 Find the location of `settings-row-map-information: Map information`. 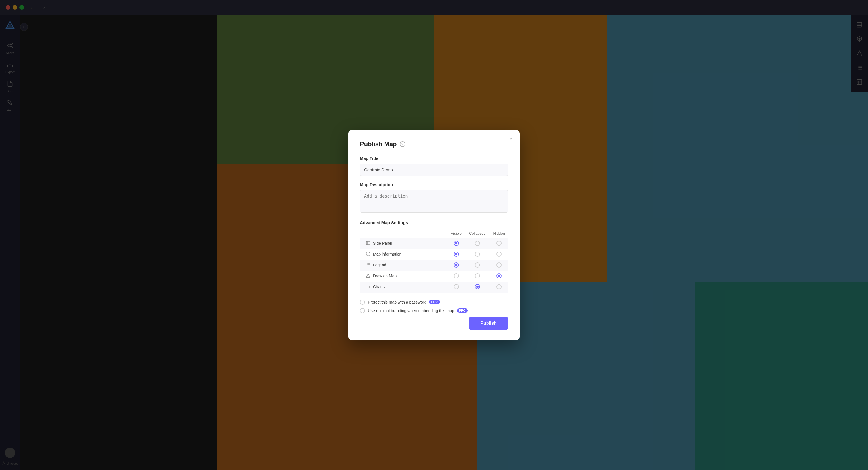

settings-row-map-information: Map information is located at coordinates (434, 255).